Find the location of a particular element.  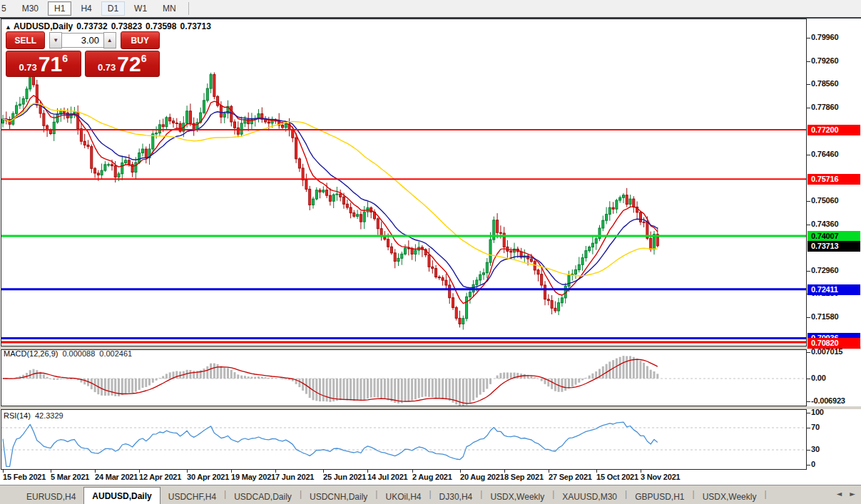

date-label: 24 Mar 2021 is located at coordinates (116, 477).